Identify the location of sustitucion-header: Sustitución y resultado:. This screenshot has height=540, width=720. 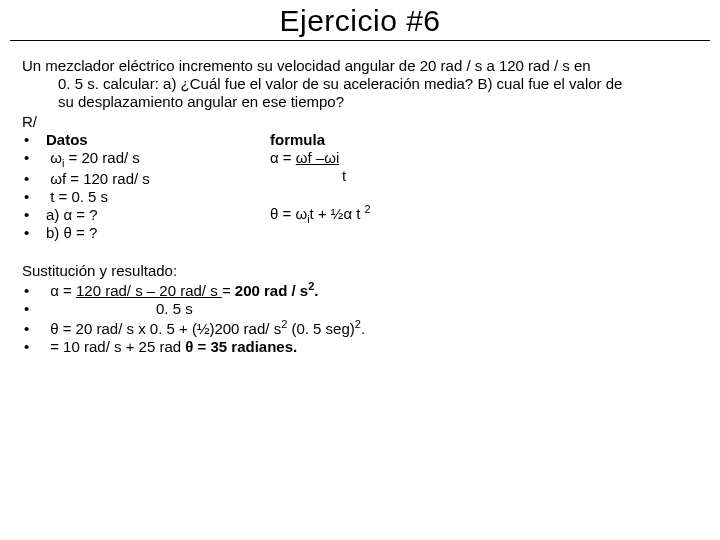
(360, 271).